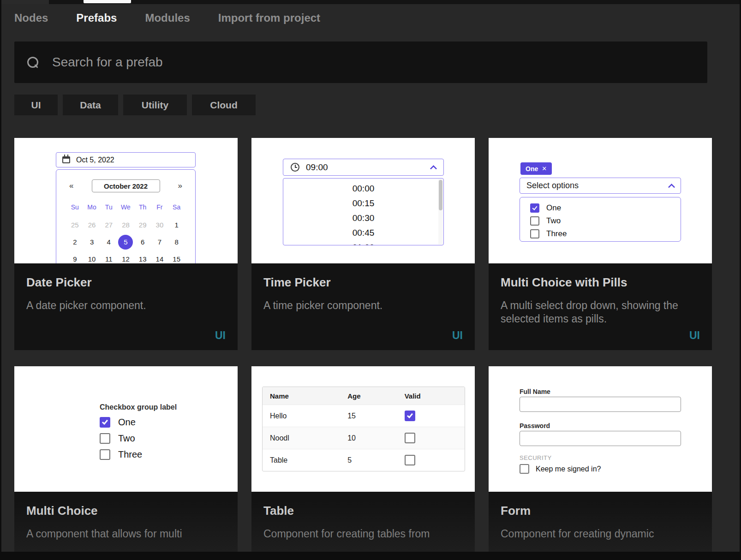 This screenshot has width=741, height=560. I want to click on calendar-day: 25, so click(75, 225).